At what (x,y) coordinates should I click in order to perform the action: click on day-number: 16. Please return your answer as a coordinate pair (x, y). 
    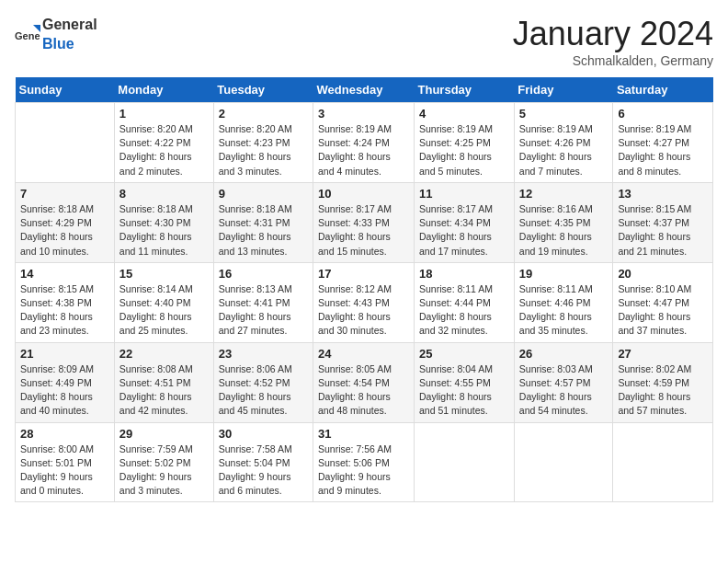
    Looking at the image, I should click on (263, 274).